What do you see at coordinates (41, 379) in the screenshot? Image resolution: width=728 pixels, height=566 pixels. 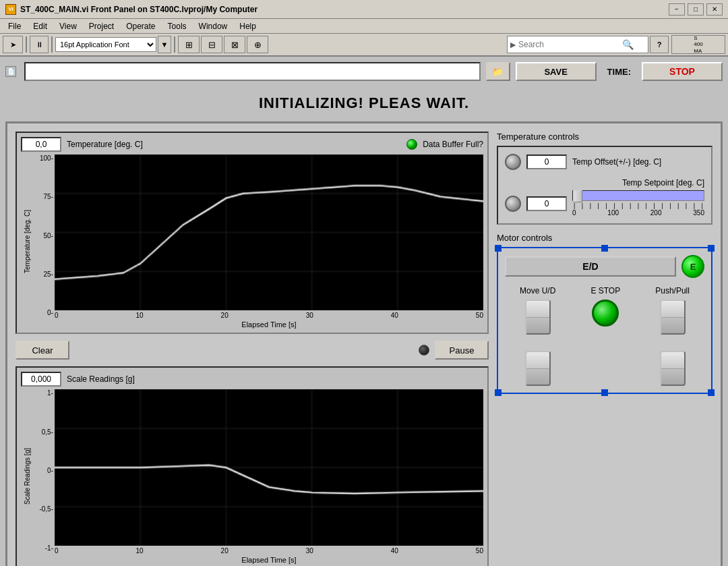 I see `scale-chart-value: 0,000` at bounding box center [41, 379].